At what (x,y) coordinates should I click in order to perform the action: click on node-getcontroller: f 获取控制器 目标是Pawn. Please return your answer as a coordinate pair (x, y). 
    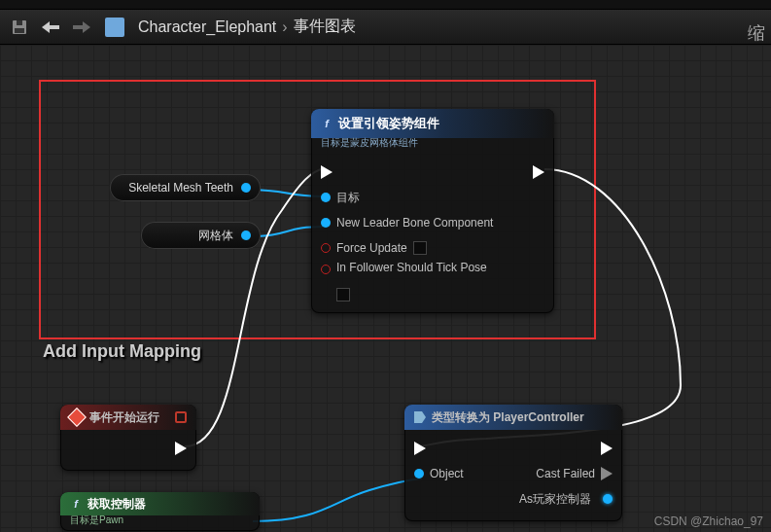
    Looking at the image, I should click on (159, 512).